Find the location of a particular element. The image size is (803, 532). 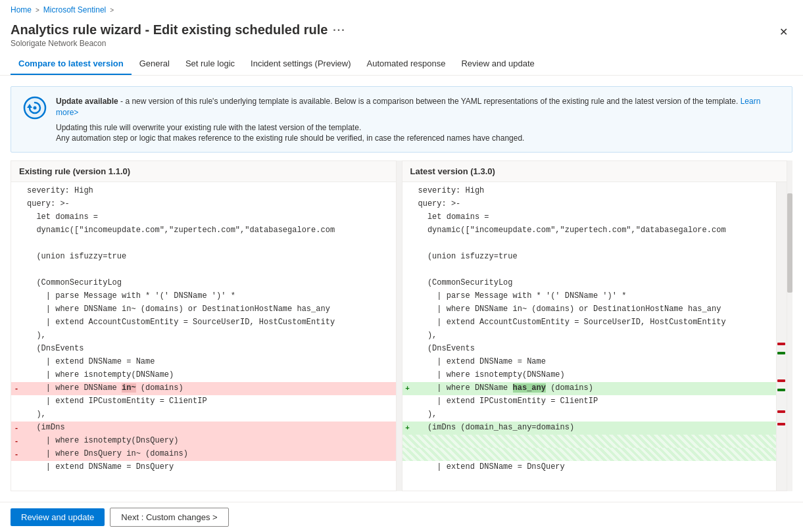

bottom-bar: Review and update Next : Custom changes … is located at coordinates (401, 517).